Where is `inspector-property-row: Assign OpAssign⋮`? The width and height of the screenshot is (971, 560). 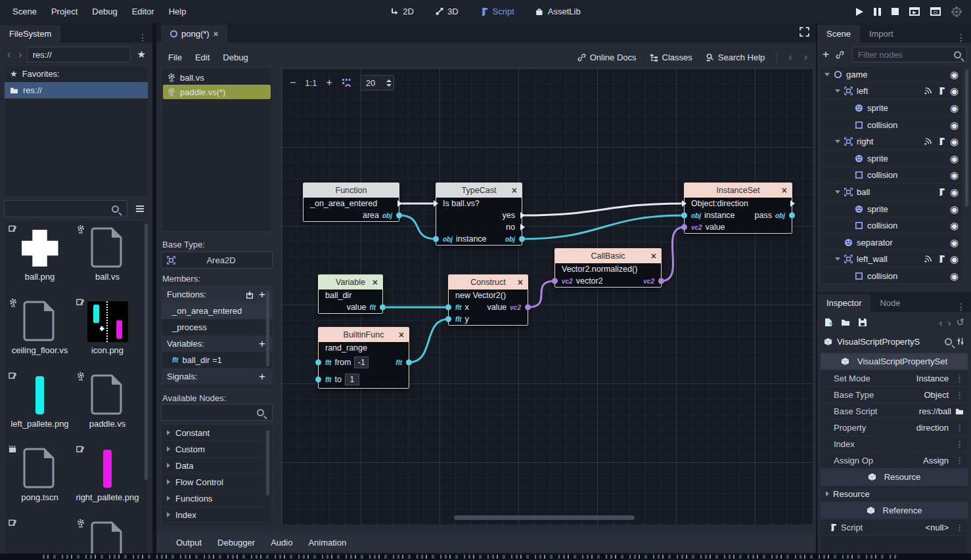
inspector-property-row: Assign OpAssign⋮ is located at coordinates (894, 461).